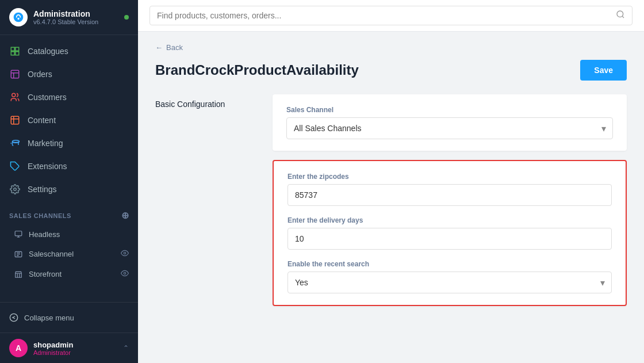  I want to click on saleschannel-icon, so click(18, 254).